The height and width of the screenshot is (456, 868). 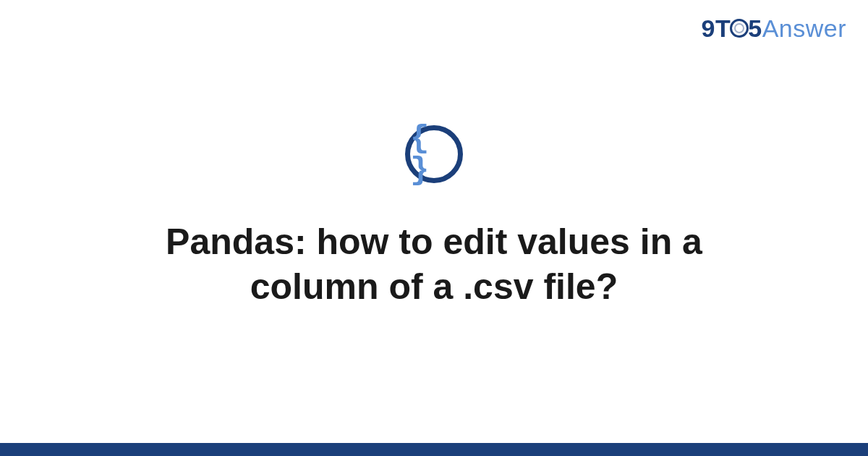 I want to click on category-icon-wrapper: { }, so click(x=434, y=154).